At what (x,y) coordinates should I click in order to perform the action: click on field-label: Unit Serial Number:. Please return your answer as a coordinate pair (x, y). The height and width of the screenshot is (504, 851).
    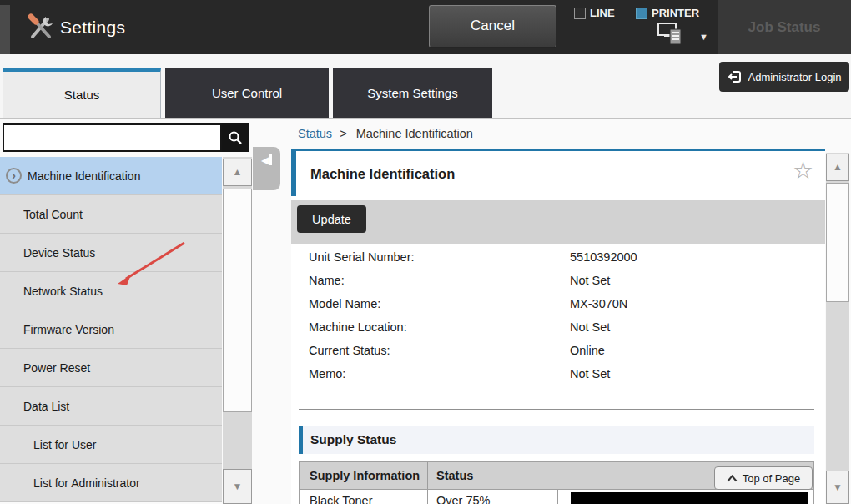
    Looking at the image, I should click on (362, 257).